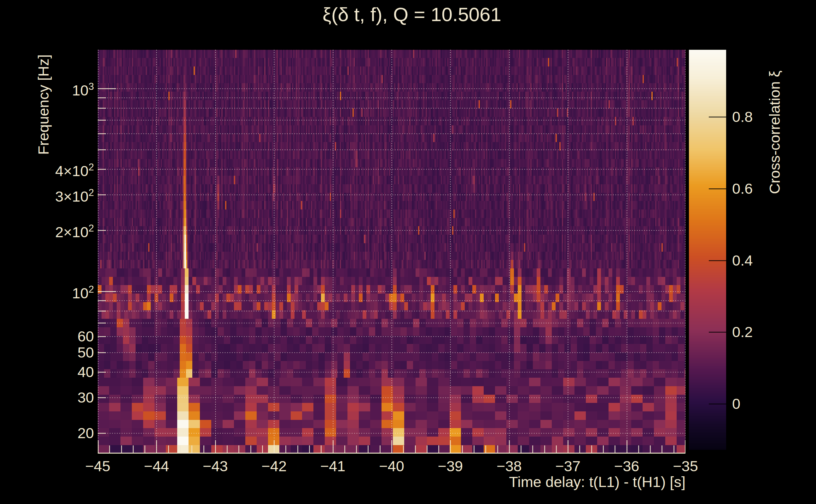  Describe the element at coordinates (47, 230) in the screenshot. I see `y-tick-label: 2×102` at that location.